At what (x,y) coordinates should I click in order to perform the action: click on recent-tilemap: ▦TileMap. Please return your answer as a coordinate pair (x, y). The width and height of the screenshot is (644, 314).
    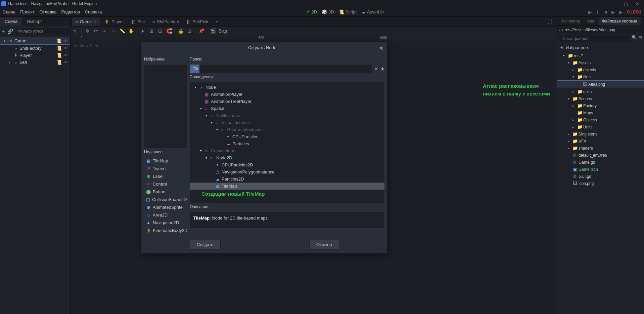
    Looking at the image, I should click on (166, 161).